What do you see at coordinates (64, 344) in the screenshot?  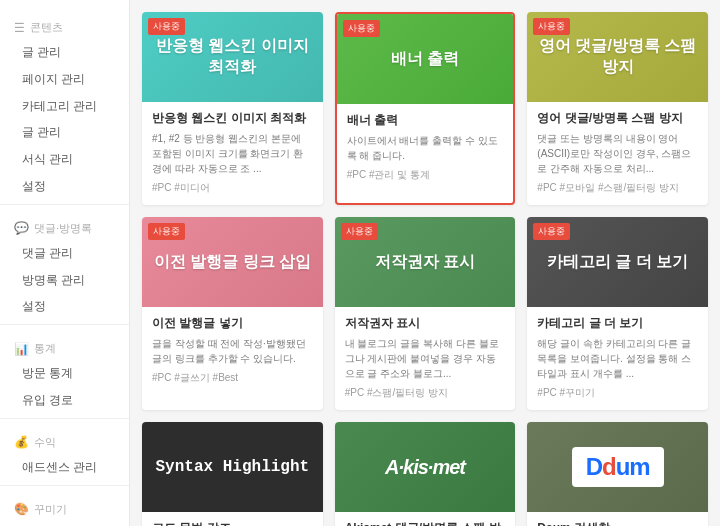 I see `sidebar-section-title-stats: 📊 통계` at bounding box center [64, 344].